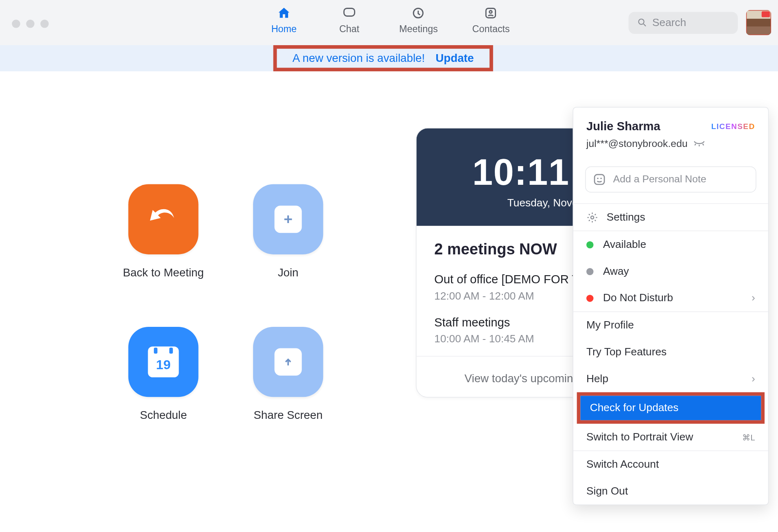 The width and height of the screenshot is (778, 532). Describe the element at coordinates (642, 22) in the screenshot. I see `search-icon` at that location.